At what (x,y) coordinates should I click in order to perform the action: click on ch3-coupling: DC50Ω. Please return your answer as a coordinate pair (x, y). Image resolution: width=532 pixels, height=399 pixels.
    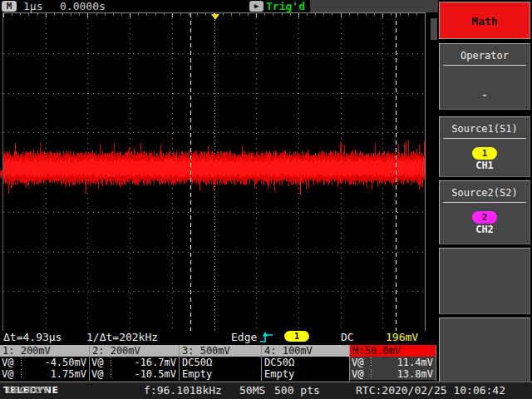
    Looking at the image, I should click on (197, 362).